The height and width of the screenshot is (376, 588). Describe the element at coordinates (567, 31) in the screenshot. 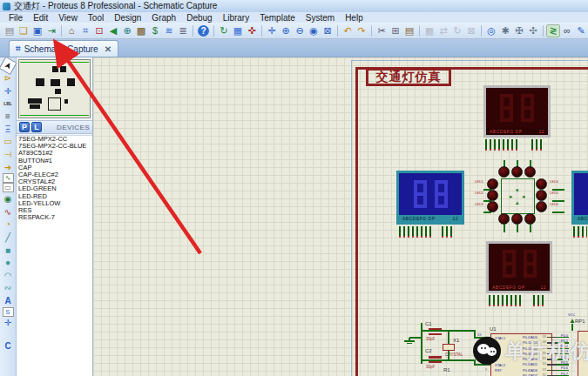

I see `search-components-button: ∞` at that location.